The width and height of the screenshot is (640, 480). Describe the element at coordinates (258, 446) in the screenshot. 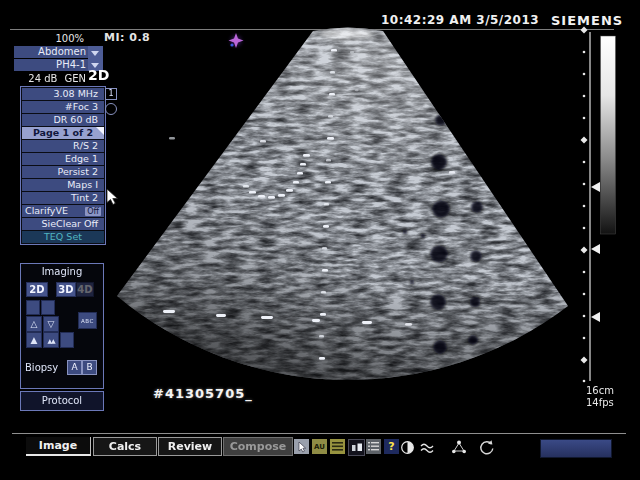

I see `tab-compose: Compose` at that location.